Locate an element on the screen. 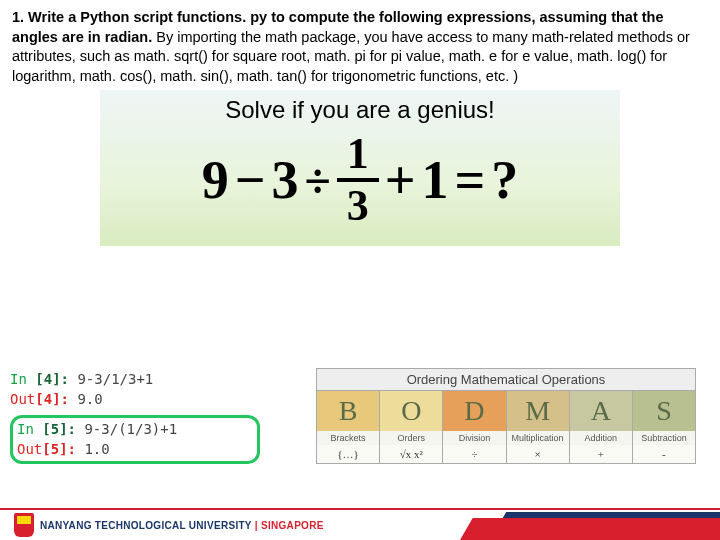  word-multiplication: Multiplication is located at coordinates (538, 438).